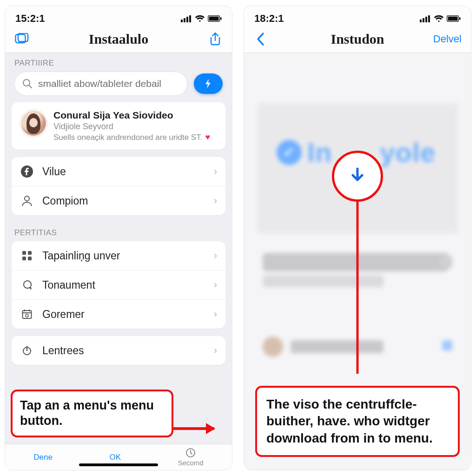 The image size is (476, 476). I want to click on list-group-1: Vilue › Compiom ›, so click(119, 186).